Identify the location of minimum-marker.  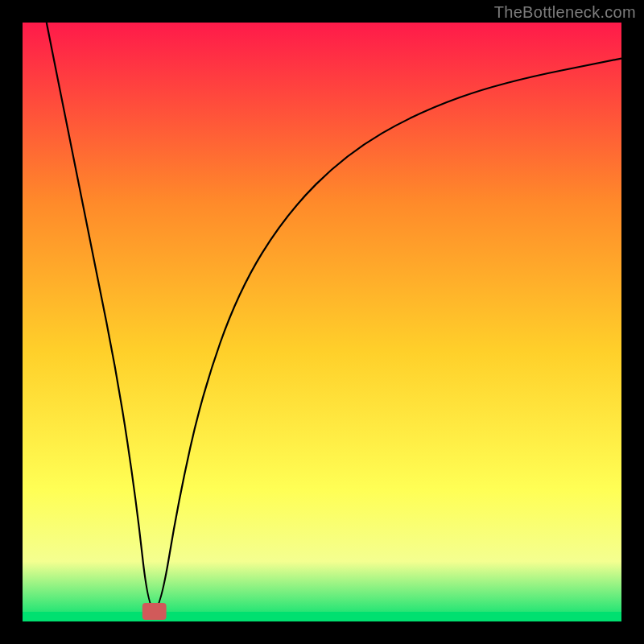
(155, 612).